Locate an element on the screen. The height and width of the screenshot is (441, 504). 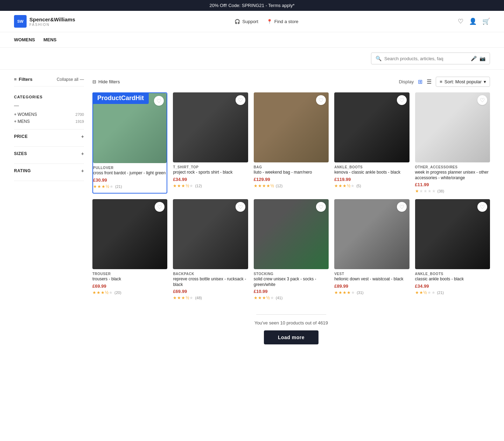
categories-section: CATEGORIES — + WOMENS 2700 + MENS 1919 is located at coordinates (49, 110).